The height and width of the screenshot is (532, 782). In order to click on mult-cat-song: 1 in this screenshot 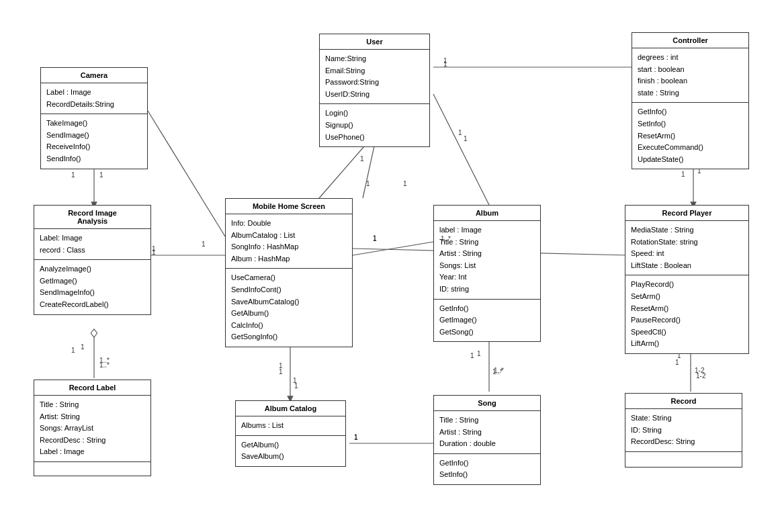, I will do `click(356, 438)`.